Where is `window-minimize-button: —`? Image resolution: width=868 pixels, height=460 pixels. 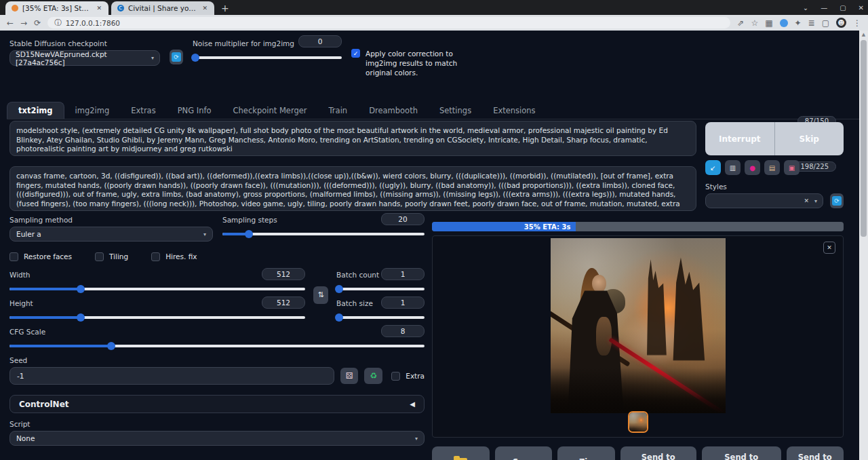
window-minimize-button: — is located at coordinates (824, 8).